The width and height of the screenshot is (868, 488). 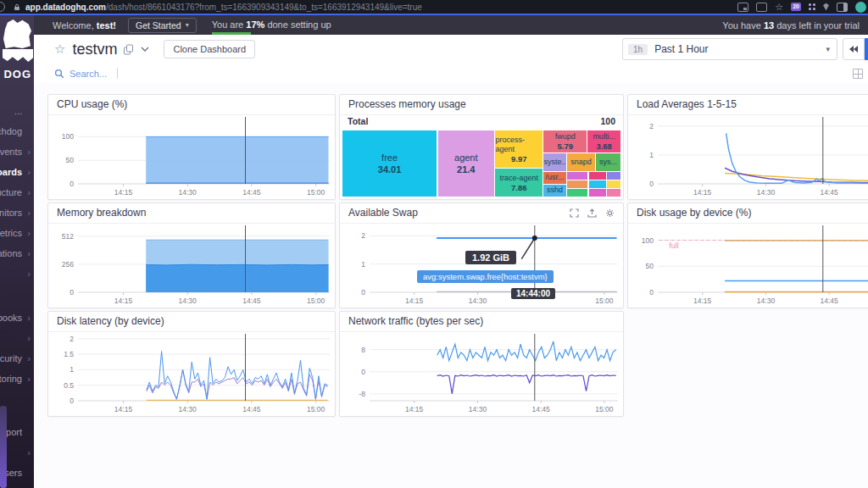 I want to click on svg-text: 256, so click(x=68, y=264).